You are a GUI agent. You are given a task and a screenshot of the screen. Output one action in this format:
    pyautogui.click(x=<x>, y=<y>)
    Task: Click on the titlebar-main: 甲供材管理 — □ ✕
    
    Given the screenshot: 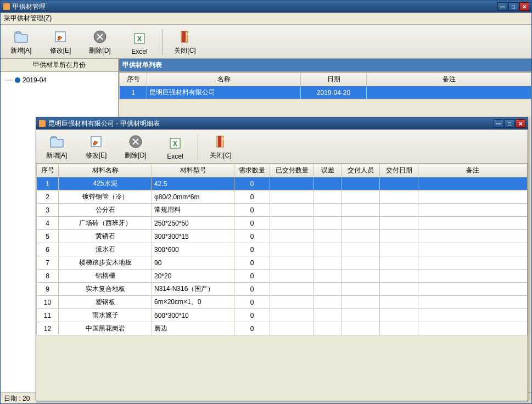 What is the action you would take?
    pyautogui.click(x=266, y=7)
    